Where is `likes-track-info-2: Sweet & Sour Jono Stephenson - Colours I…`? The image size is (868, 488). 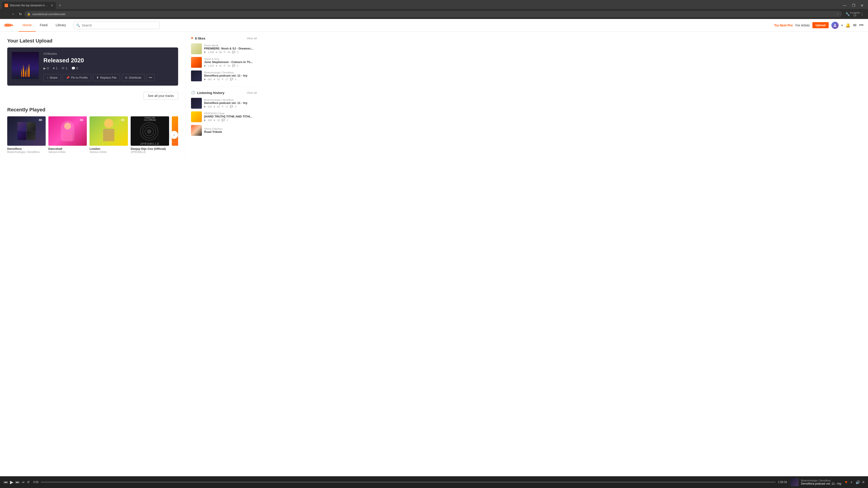 likes-track-info-2: Sweet & Sour Jono Stephenson - Colours I… is located at coordinates (230, 62).